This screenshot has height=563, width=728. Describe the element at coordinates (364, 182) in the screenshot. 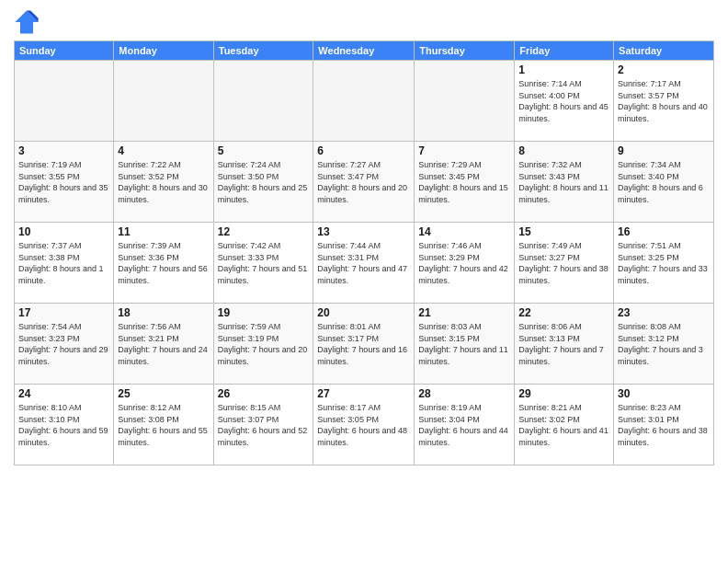

I see `day-cell: 6 Sunrise: 7:27 AM Sunset: 3:47 PM Dayli…` at that location.